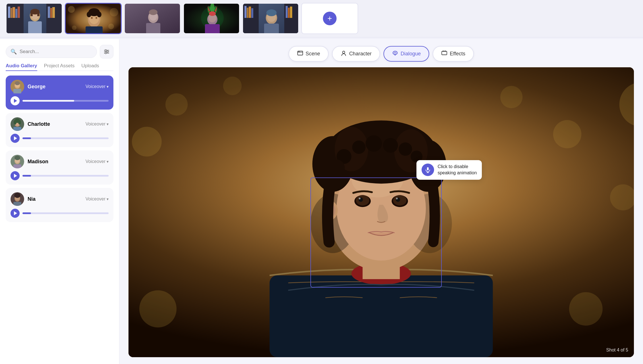 The height and width of the screenshot is (364, 643). What do you see at coordinates (107, 124) in the screenshot?
I see `chevron-icon-charlotte: ▾` at bounding box center [107, 124].